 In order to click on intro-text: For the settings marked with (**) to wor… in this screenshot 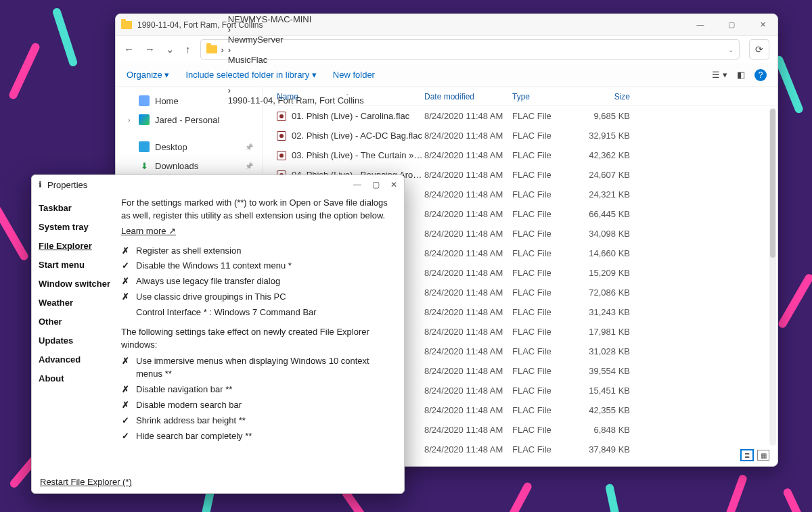, I will do `click(258, 210)`.